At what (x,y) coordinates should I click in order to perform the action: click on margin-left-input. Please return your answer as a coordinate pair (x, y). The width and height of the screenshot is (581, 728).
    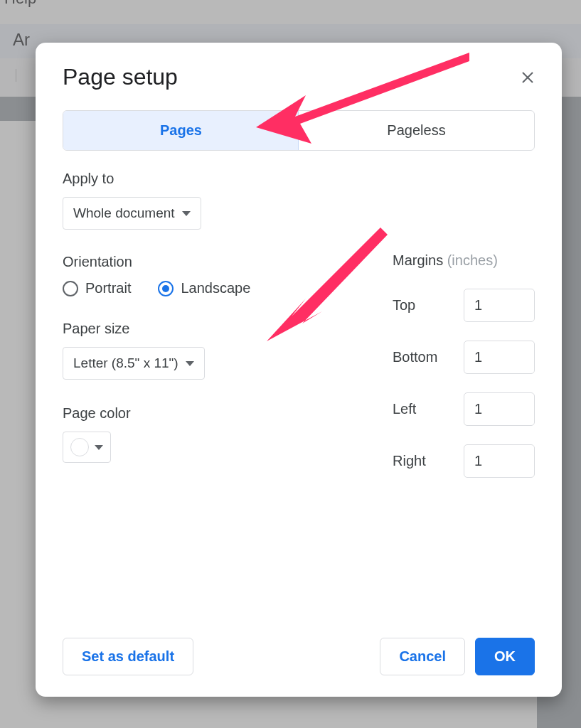
    Looking at the image, I should click on (499, 410).